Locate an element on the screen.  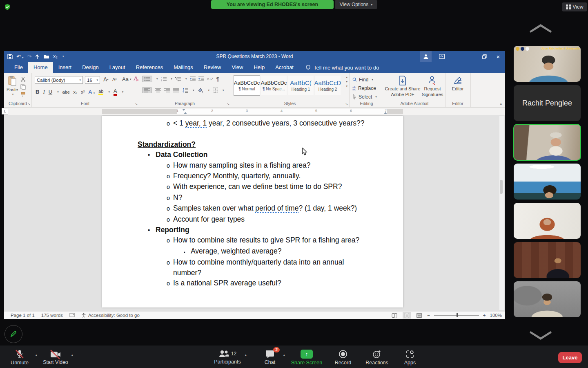
participants-button: 12 Participants ▴ is located at coordinates (227, 357).